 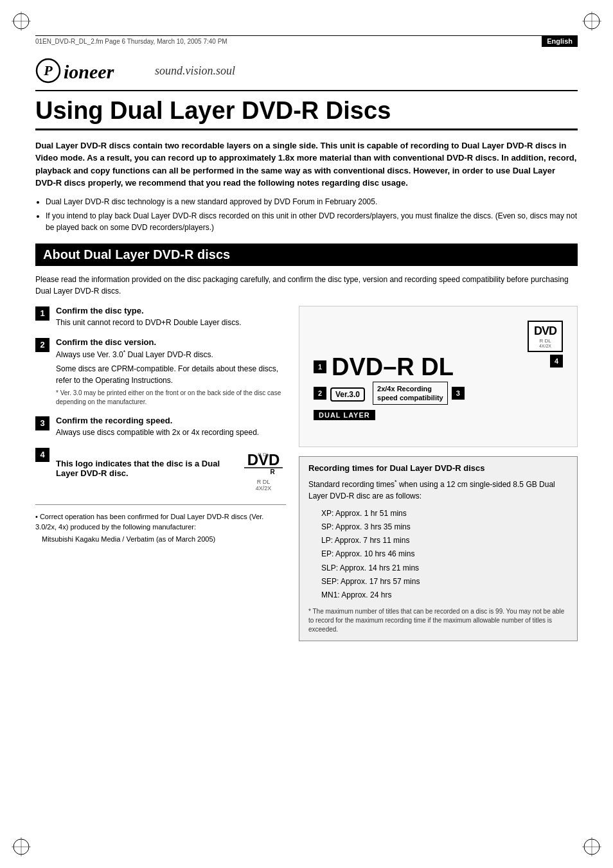 What do you see at coordinates (263, 455) in the screenshot?
I see `svg-text: R DL` at bounding box center [263, 455].